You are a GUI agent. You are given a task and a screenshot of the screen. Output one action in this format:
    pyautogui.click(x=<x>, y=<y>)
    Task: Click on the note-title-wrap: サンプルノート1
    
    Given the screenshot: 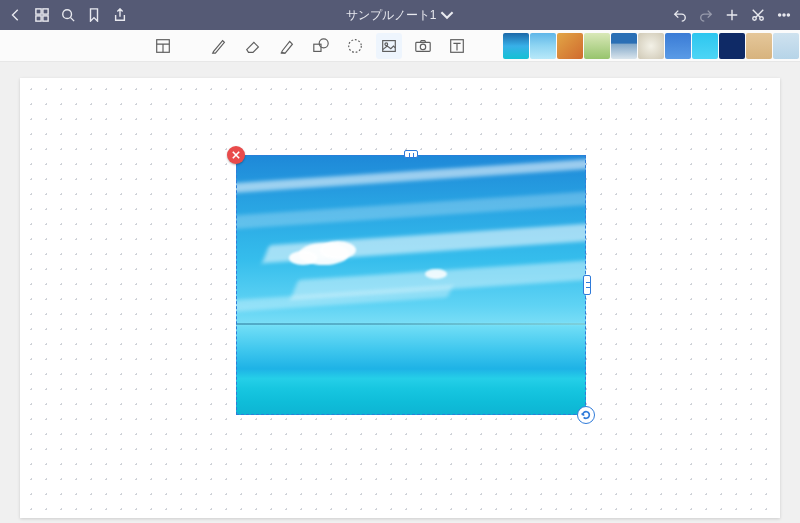 What is the action you would take?
    pyautogui.click(x=400, y=16)
    